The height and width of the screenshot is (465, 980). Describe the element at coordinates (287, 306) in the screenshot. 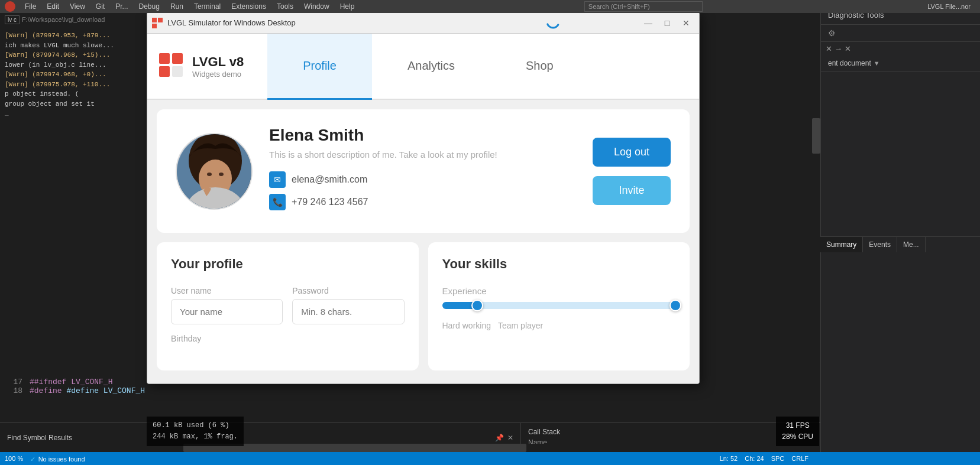

I see `profile-form-card: Your profile User name Password Birthday` at that location.